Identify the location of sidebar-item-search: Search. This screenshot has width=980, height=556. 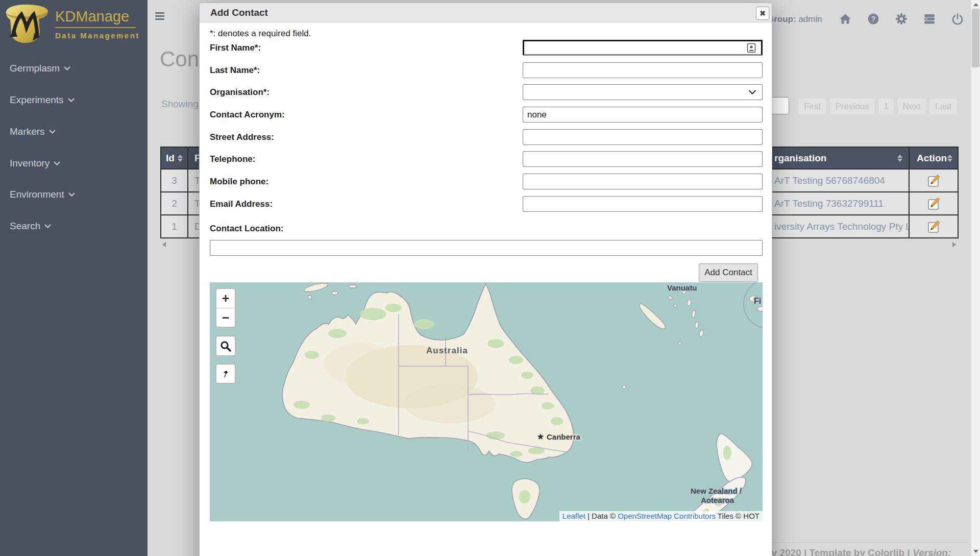
(31, 226).